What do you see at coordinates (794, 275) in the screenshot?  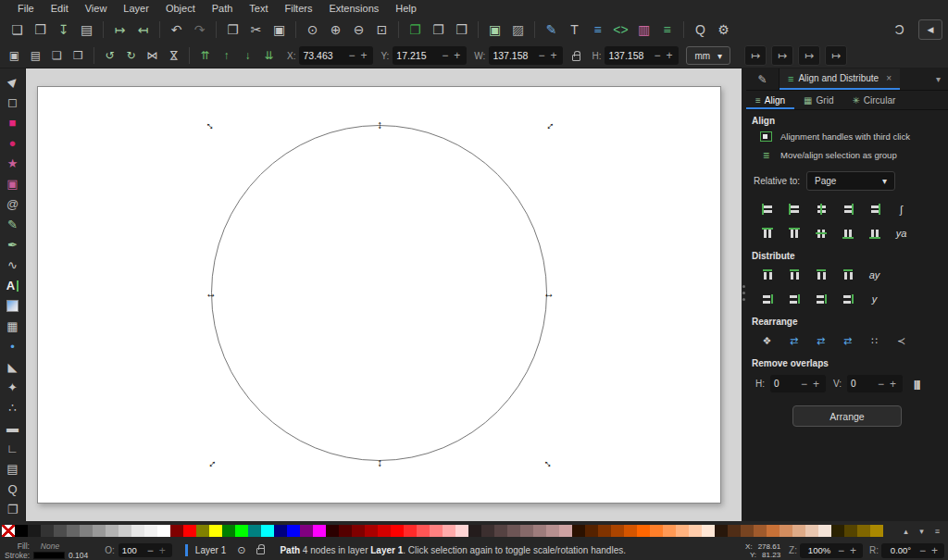 I see `distribute-centers-horizontally-button` at bounding box center [794, 275].